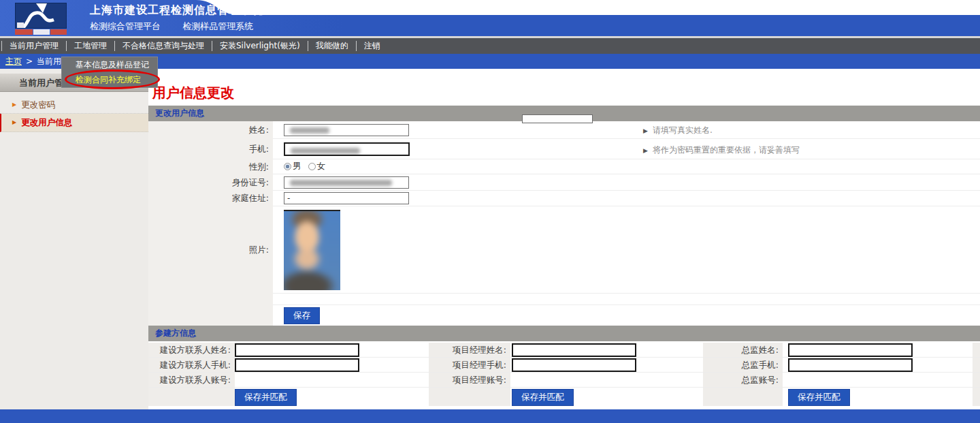 Image resolution: width=980 pixels, height=423 pixels. What do you see at coordinates (302, 316) in the screenshot?
I see `save-button: 保存` at bounding box center [302, 316].